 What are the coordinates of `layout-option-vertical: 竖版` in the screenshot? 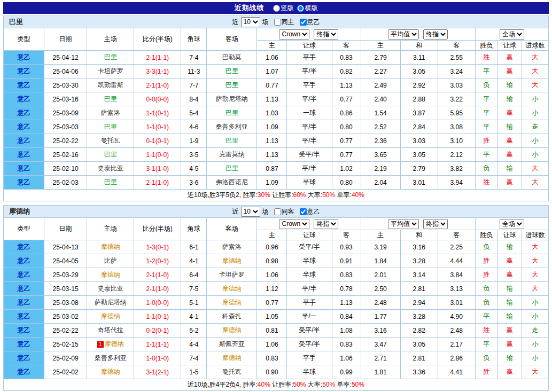 It's located at (283, 9).